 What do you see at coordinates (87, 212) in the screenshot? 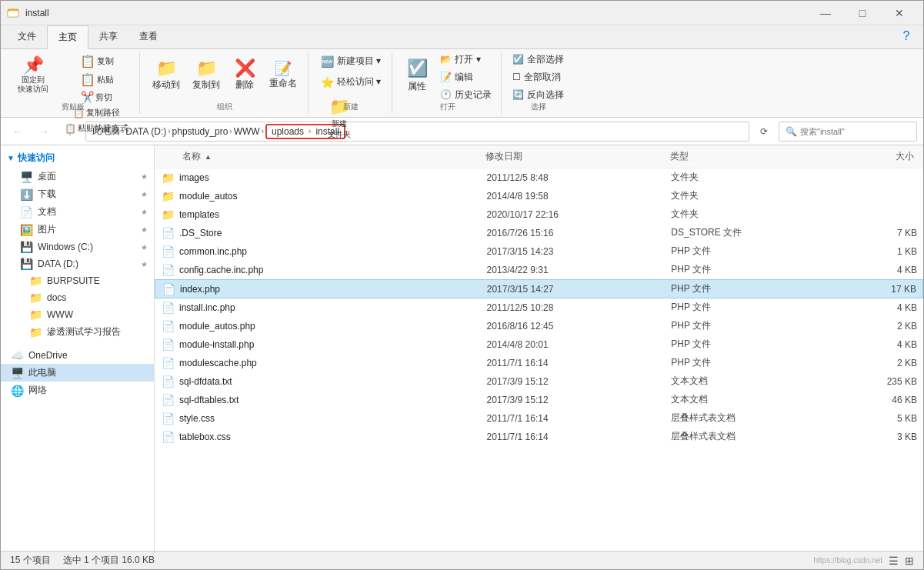
I see `documents-label: 文档` at bounding box center [87, 212].